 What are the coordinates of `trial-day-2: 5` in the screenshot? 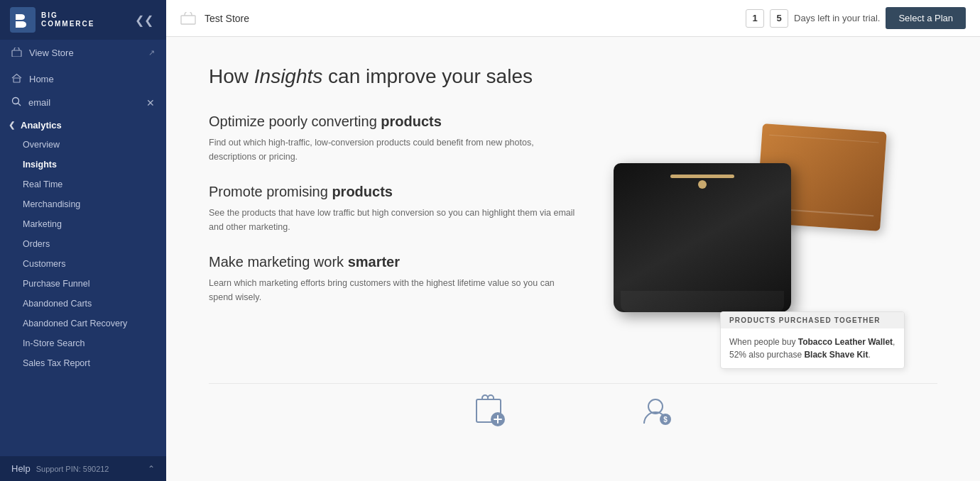 It's located at (779, 18).